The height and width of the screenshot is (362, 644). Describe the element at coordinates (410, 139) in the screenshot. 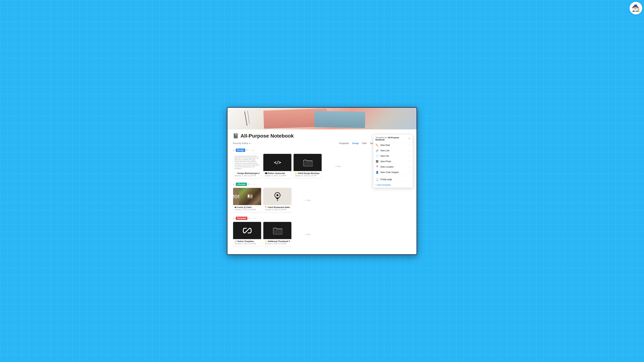

I see `template-close-button: ✕` at that location.